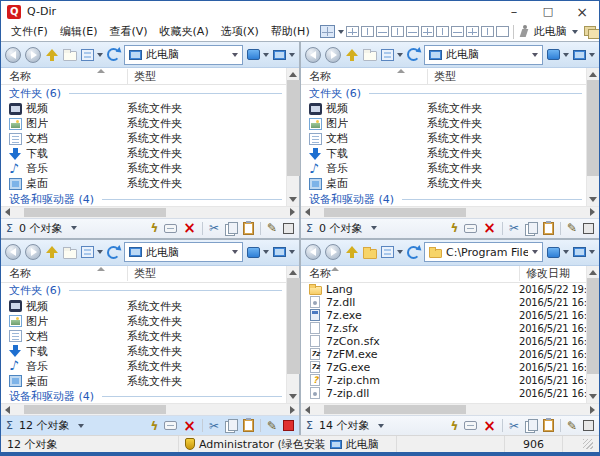 This screenshot has width=600, height=456. I want to click on list-item: 7zCon.sfx2016/5/21 16:4, so click(444, 342).